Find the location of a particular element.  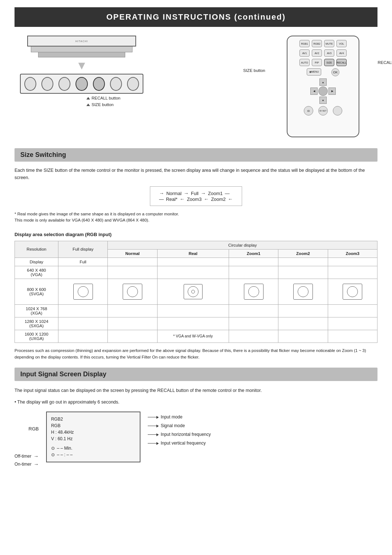

remote-dpad-right: ▶ is located at coordinates (332, 91).